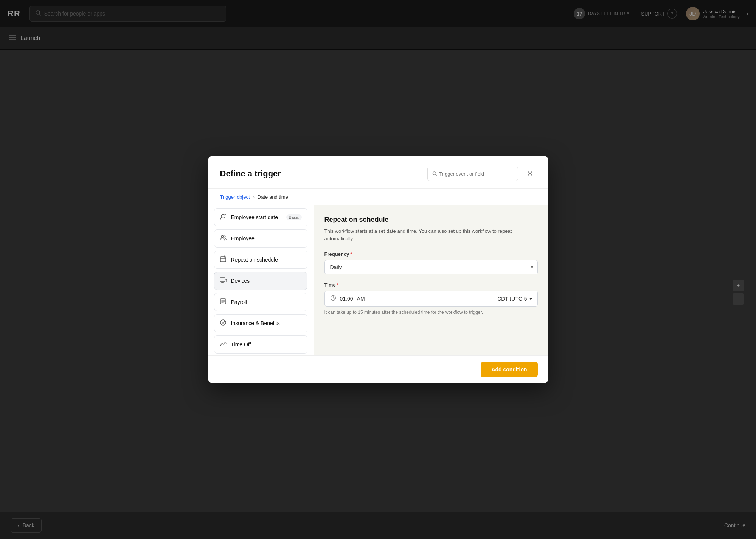 Image resolution: width=756 pixels, height=539 pixels. What do you see at coordinates (378, 280) in the screenshot?
I see `modal-body: Employee start date Basic Employee` at bounding box center [378, 280].